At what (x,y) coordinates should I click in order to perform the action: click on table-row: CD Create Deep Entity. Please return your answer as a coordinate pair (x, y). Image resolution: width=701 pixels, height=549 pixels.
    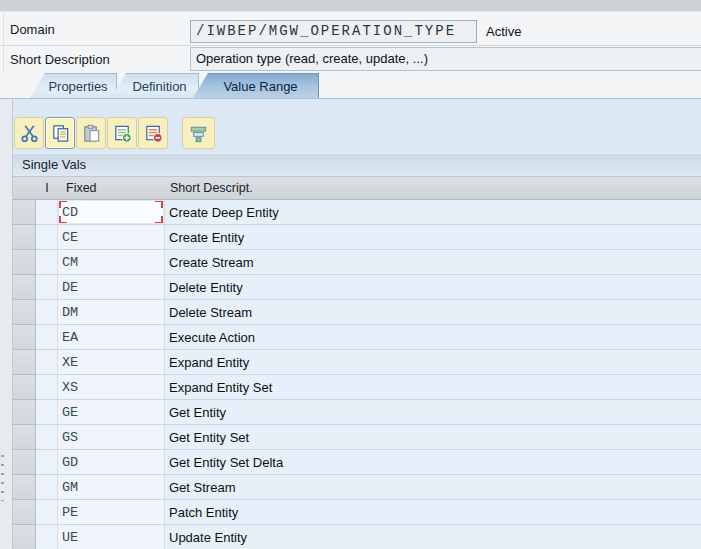
    Looking at the image, I should click on (357, 212).